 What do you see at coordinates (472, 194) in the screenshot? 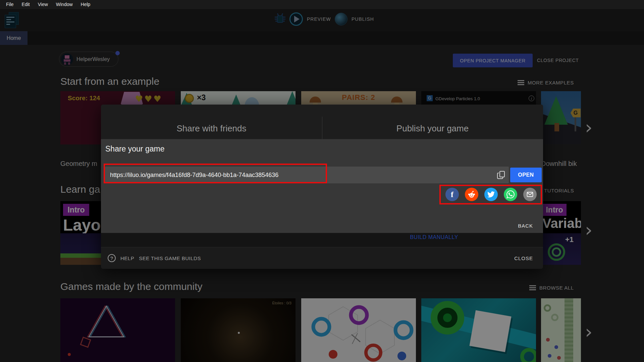
I see `reddit-icon` at bounding box center [472, 194].